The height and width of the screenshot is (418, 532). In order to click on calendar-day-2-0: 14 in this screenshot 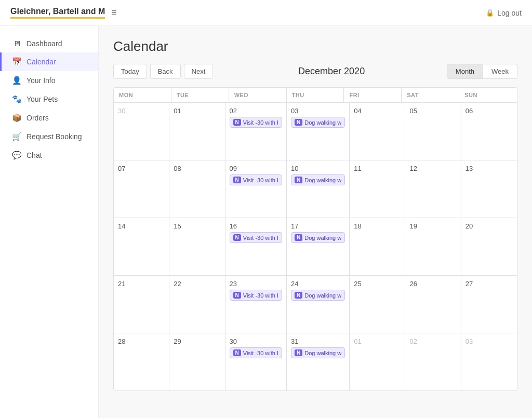, I will do `click(141, 247)`.